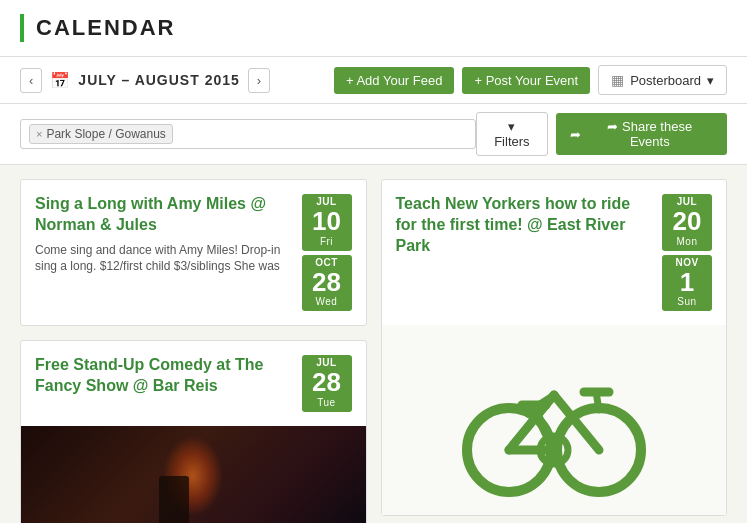 The image size is (747, 523). Describe the element at coordinates (524, 252) in the screenshot. I see `event-info-3: Teach New Yorkers how to ride for the fi…` at that location.